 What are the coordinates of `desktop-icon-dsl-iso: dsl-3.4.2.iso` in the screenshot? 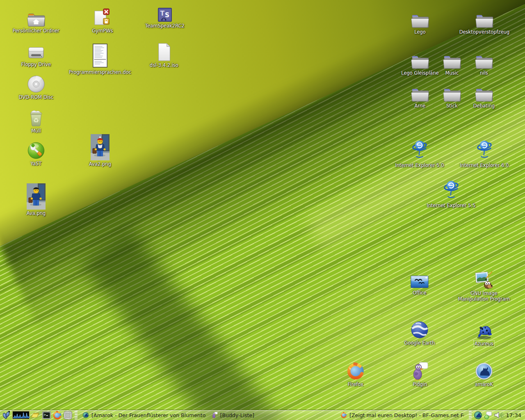 It's located at (164, 55).